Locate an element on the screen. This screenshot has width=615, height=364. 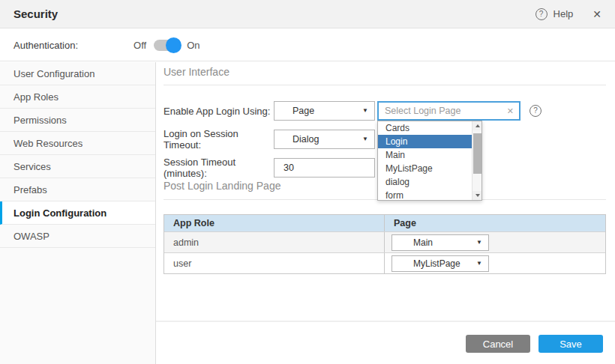
login-page-search-input is located at coordinates (448, 111).